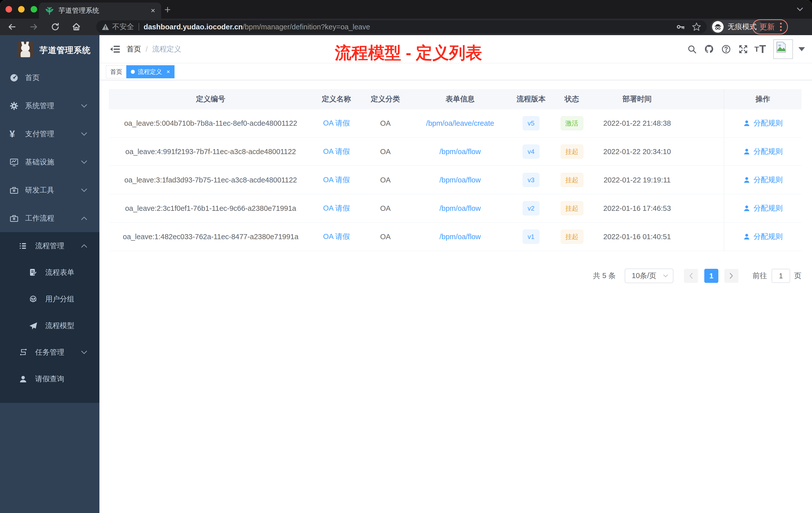 The width and height of the screenshot is (812, 513). Describe the element at coordinates (168, 10) in the screenshot. I see `new-tab-button: +` at that location.